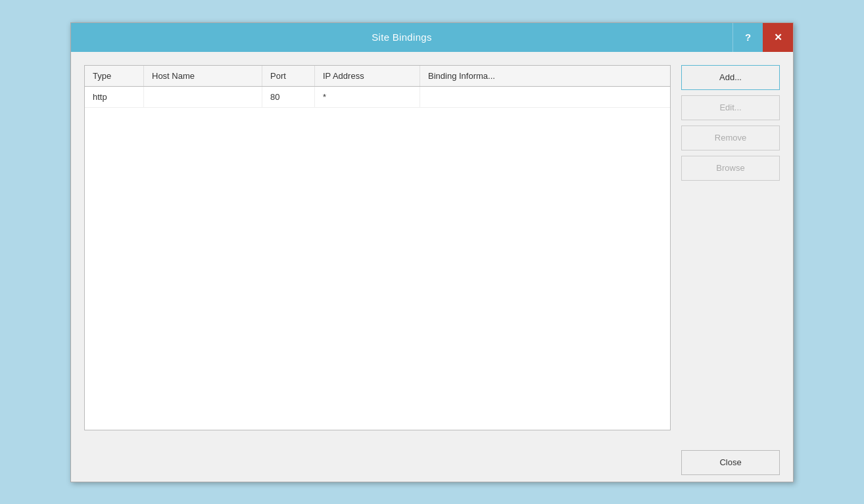 The width and height of the screenshot is (864, 504). Describe the element at coordinates (432, 463) in the screenshot. I see `dialog-footer: Close` at that location.